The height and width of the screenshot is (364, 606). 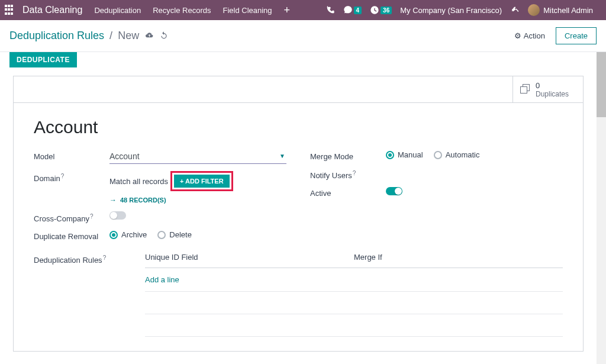 What do you see at coordinates (149, 36) in the screenshot?
I see `cloud-save-icon` at bounding box center [149, 36].